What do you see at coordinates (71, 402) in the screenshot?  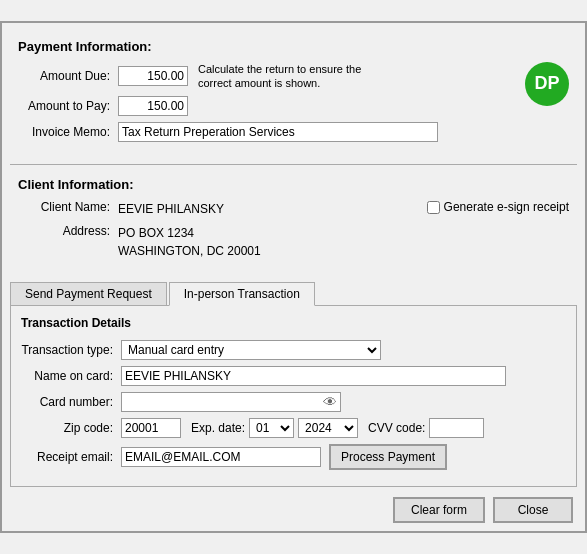 I see `card-number-label: Card number:` at bounding box center [71, 402].